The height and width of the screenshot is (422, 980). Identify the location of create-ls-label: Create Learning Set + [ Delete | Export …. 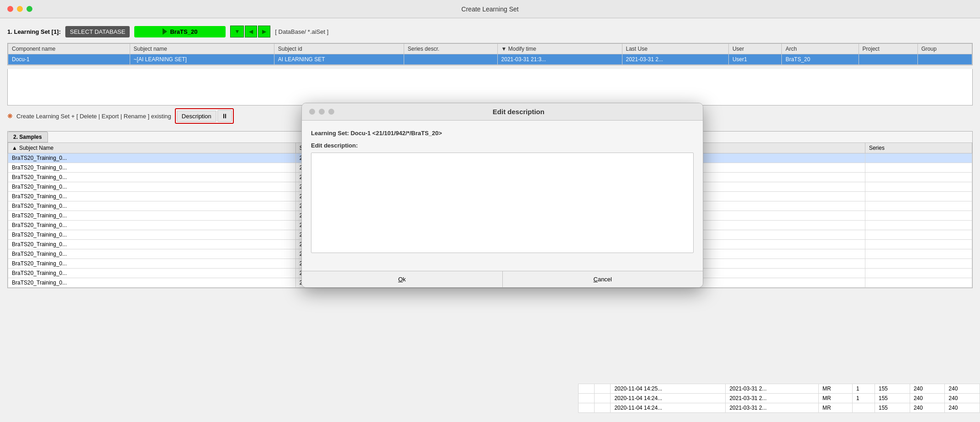
(94, 116).